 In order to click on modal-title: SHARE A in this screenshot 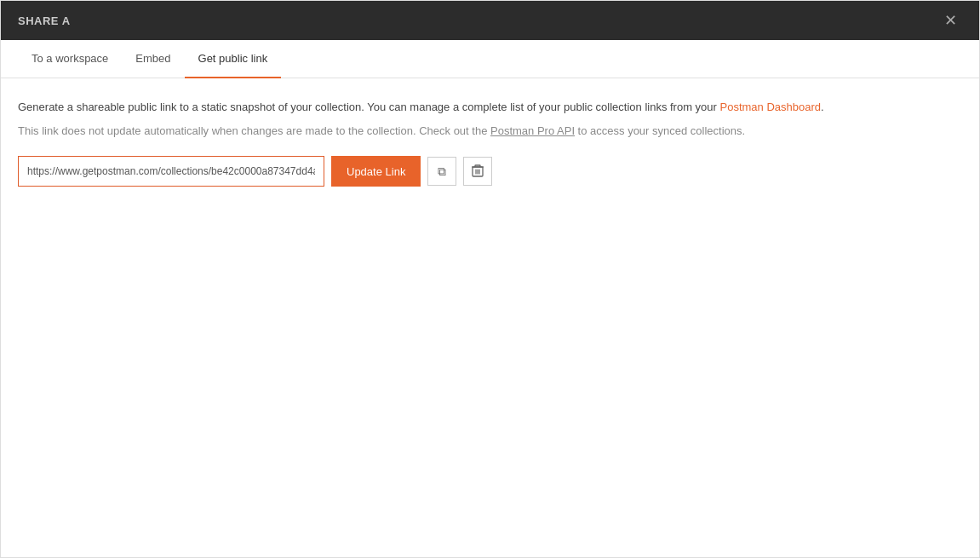, I will do `click(44, 20)`.